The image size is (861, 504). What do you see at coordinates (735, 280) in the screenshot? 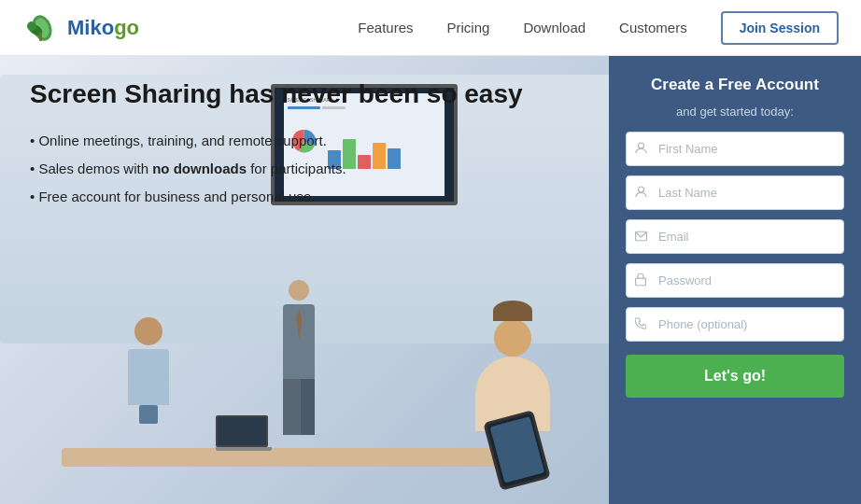
I see `password-input` at bounding box center [735, 280].